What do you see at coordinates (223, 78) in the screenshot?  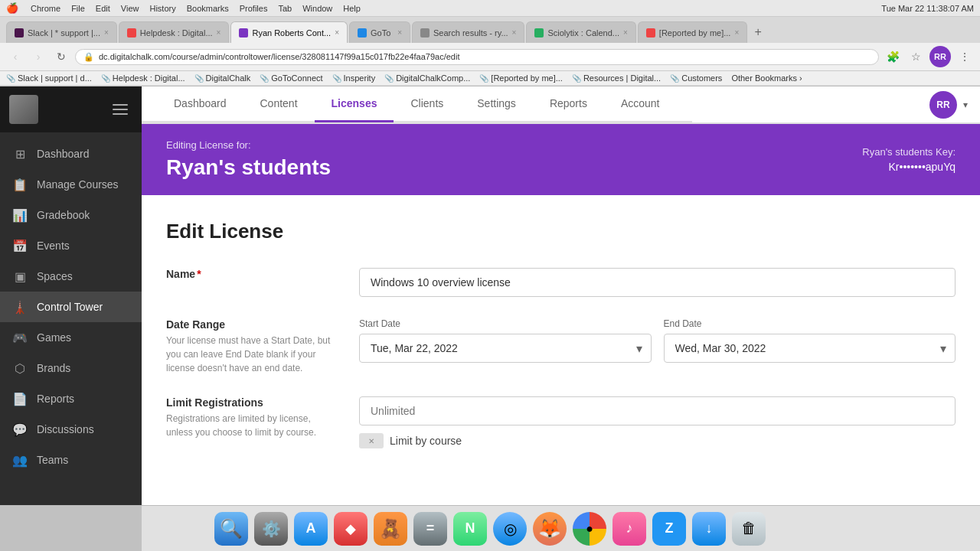 I see `bookmark-digitalchalk: 📎DigitalChalk` at bounding box center [223, 78].